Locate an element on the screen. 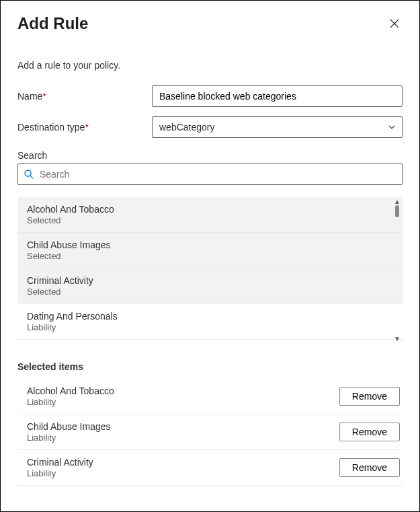 Image resolution: width=420 pixels, height=512 pixels. panel-header: Add Rule is located at coordinates (210, 24).